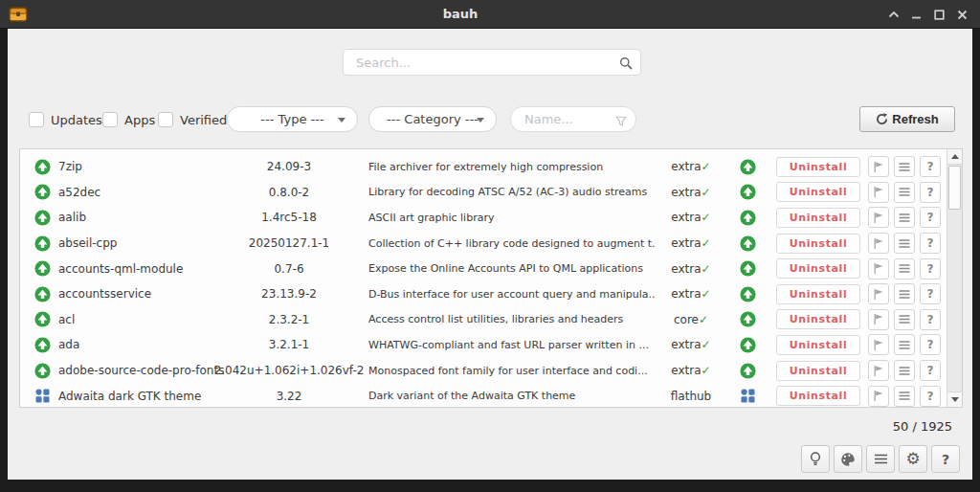  What do you see at coordinates (289, 320) in the screenshot?
I see `package-version: 2.3.2-1` at bounding box center [289, 320].